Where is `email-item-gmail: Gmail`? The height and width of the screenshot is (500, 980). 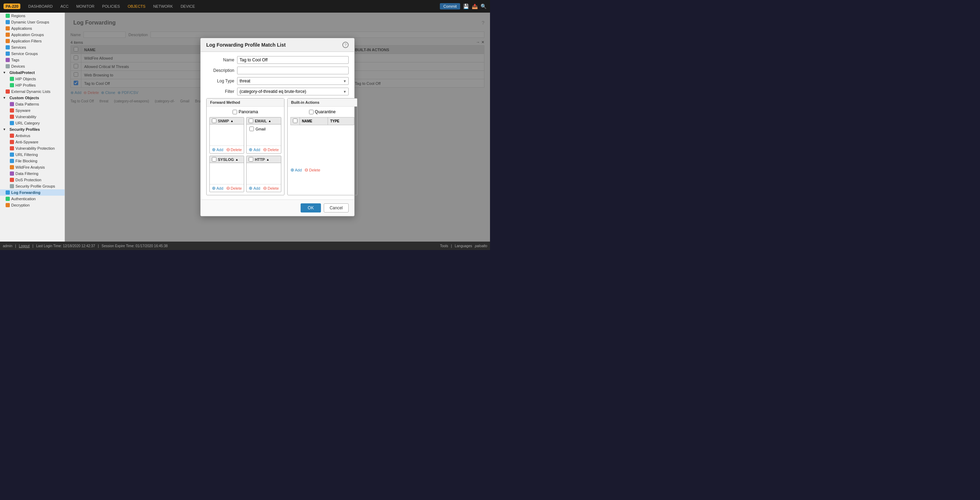
email-item-gmail: Gmail is located at coordinates (264, 129).